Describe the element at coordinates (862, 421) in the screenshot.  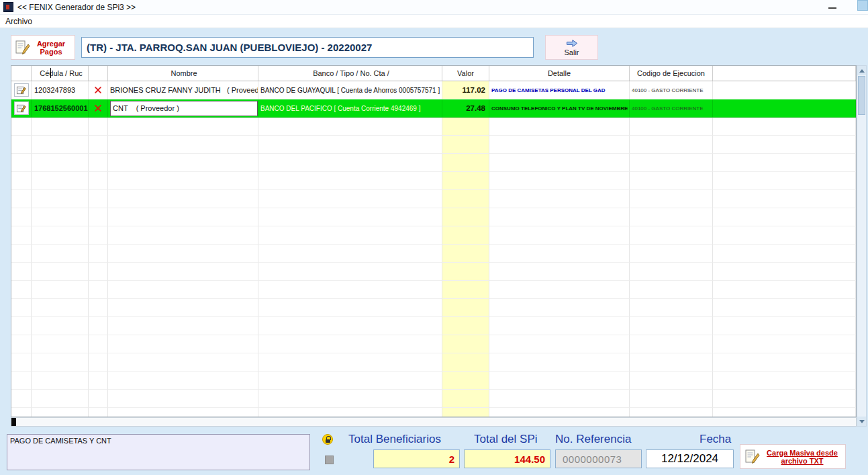
I see `scroll-down-icon` at that location.